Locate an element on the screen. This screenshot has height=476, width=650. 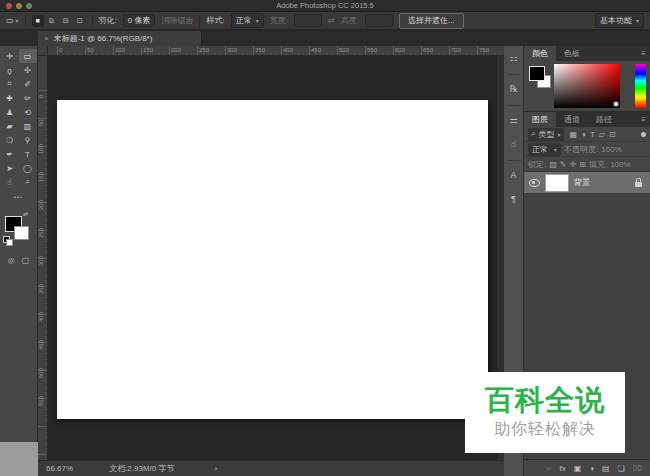
intersect-selection-button: ⊡ is located at coordinates (80, 21).